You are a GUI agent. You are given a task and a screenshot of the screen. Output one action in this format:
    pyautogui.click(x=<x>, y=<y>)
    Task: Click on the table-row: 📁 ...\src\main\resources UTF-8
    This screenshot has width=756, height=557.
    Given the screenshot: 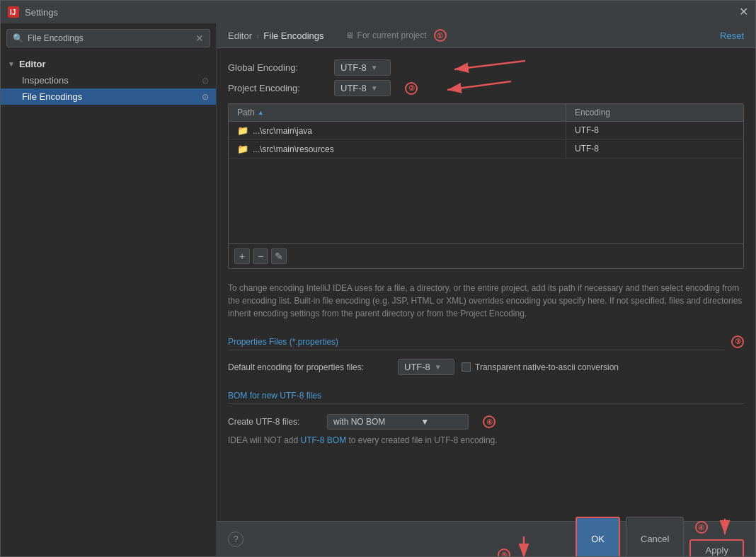 What is the action you would take?
    pyautogui.click(x=486, y=149)
    